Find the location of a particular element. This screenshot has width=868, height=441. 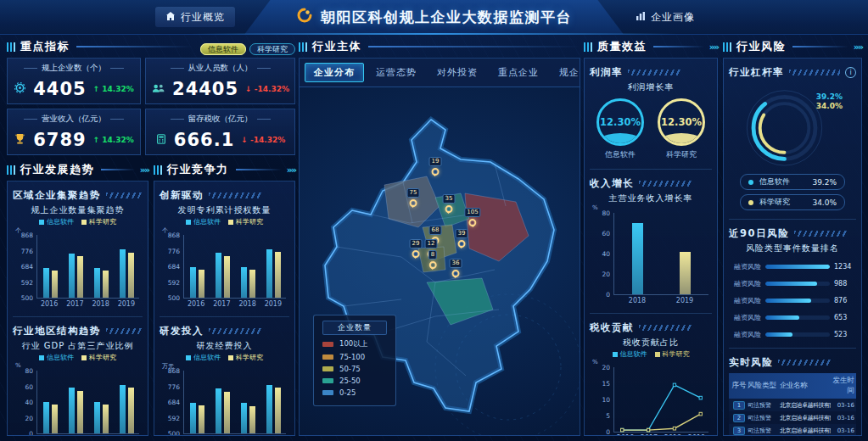

map-marker: 105 is located at coordinates (472, 217).